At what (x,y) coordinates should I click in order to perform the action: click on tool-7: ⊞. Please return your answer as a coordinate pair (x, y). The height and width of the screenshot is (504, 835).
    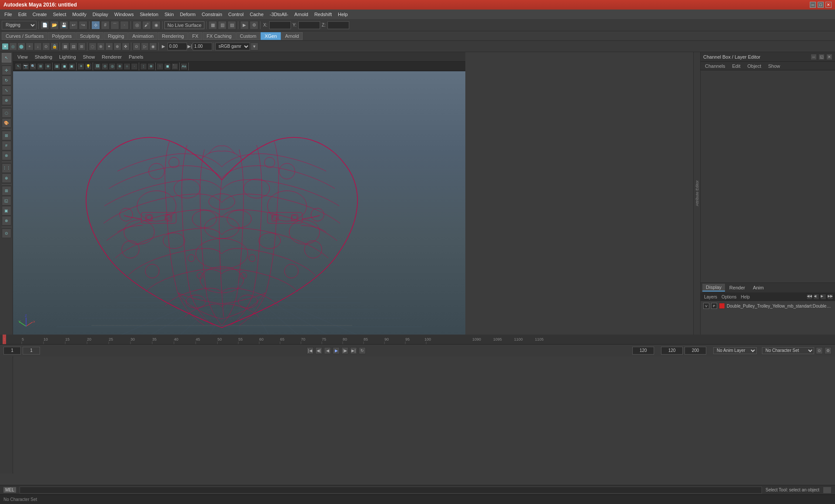
    Looking at the image, I should click on (7, 191).